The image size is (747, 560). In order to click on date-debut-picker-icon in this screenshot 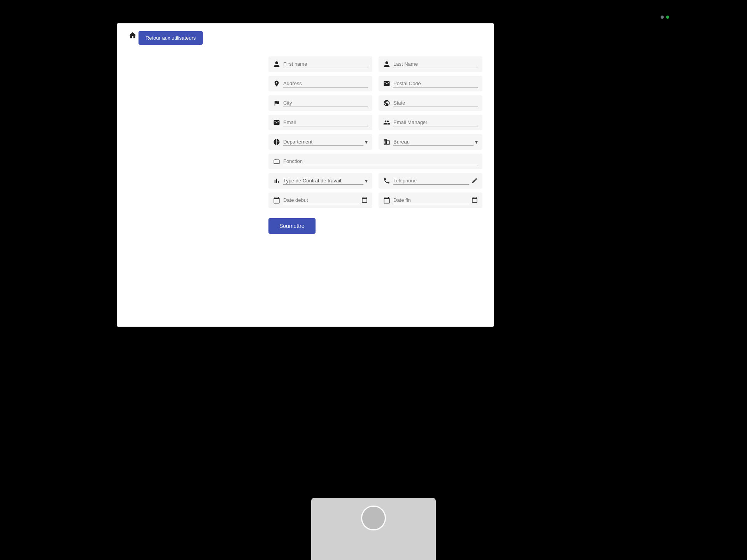, I will do `click(365, 201)`.